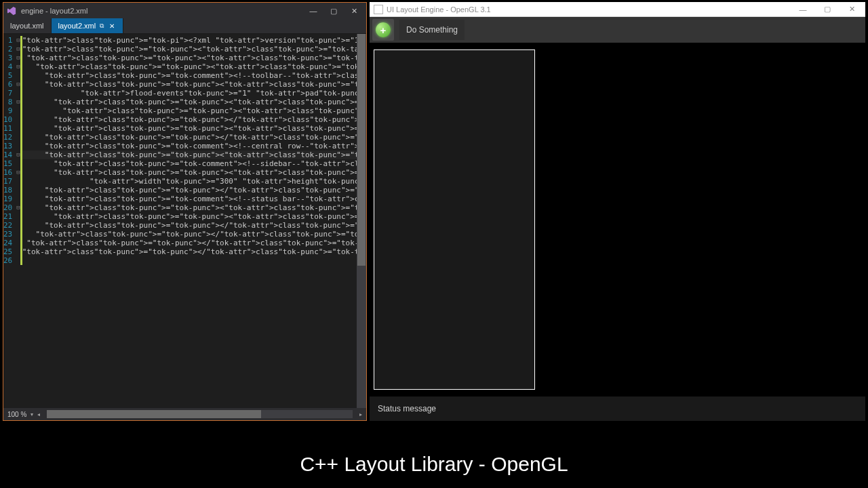 The height and width of the screenshot is (488, 868). What do you see at coordinates (163, 11) in the screenshot?
I see `vs-window-title: engine - layout2.xml` at bounding box center [163, 11].